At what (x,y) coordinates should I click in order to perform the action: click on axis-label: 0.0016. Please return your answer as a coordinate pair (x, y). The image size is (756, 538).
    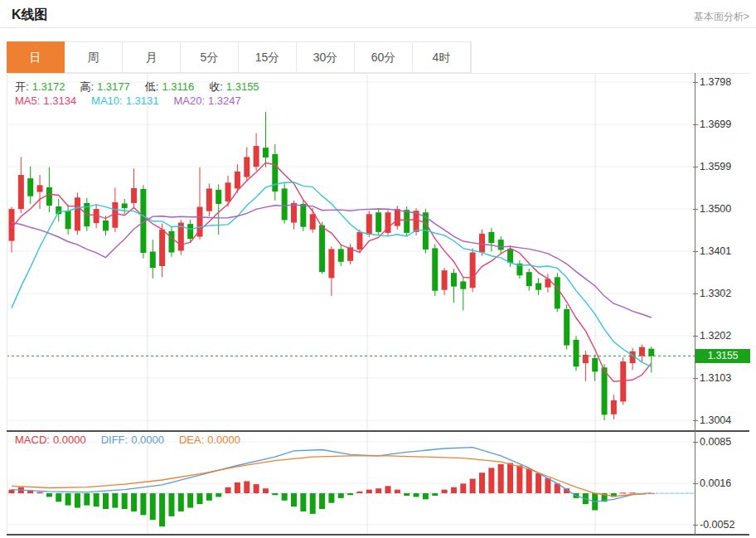
    Looking at the image, I should click on (715, 483).